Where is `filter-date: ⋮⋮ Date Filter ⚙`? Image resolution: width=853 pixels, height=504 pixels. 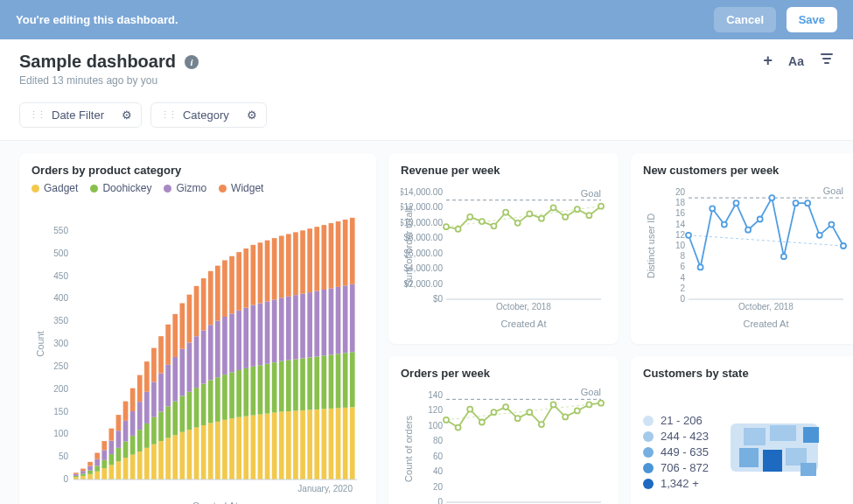 filter-date: ⋮⋮ Date Filter ⚙ is located at coordinates (80, 116).